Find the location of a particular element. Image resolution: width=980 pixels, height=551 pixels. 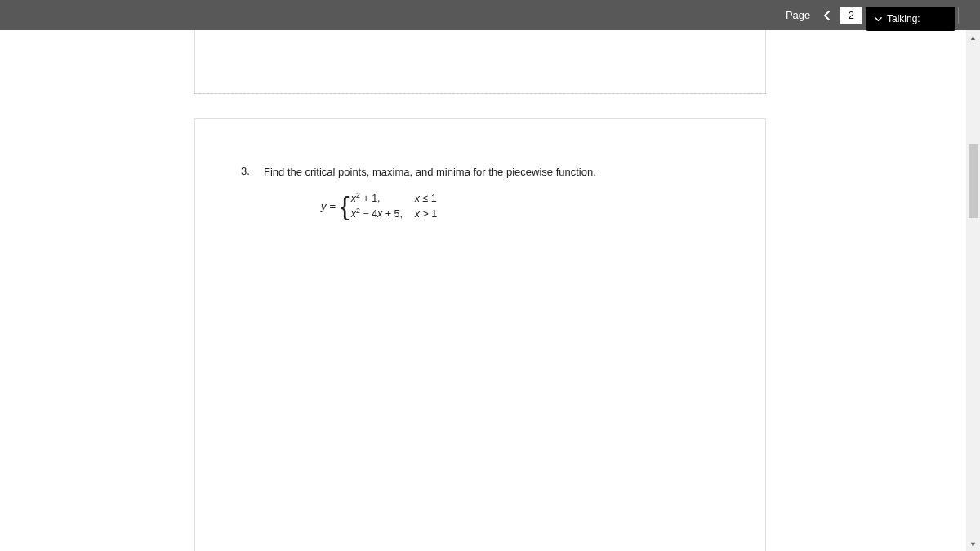

vertical-scrollbar: ▲ ▼ is located at coordinates (973, 291).